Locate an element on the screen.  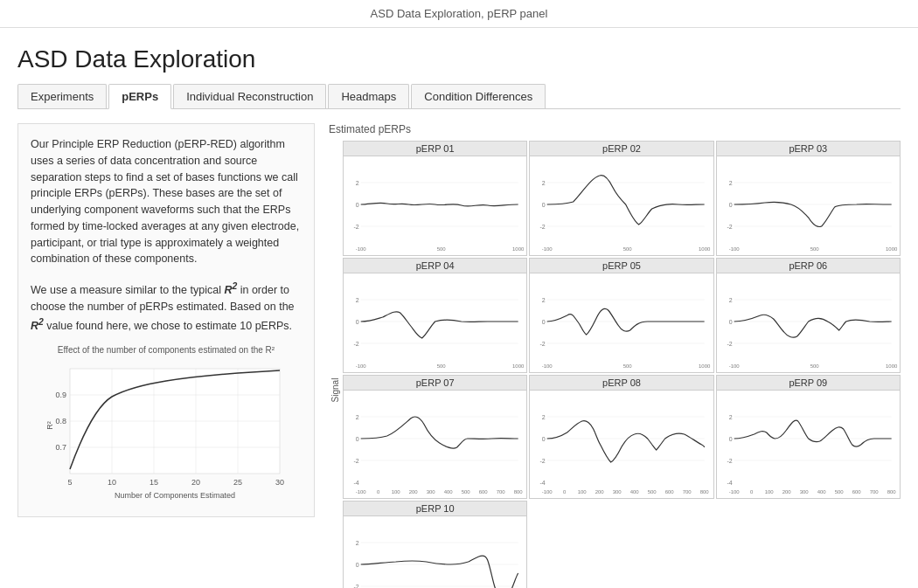
perp-08-chart: 2 0 -2 -4 -100 0 100 200 300 is located at coordinates (621, 443).